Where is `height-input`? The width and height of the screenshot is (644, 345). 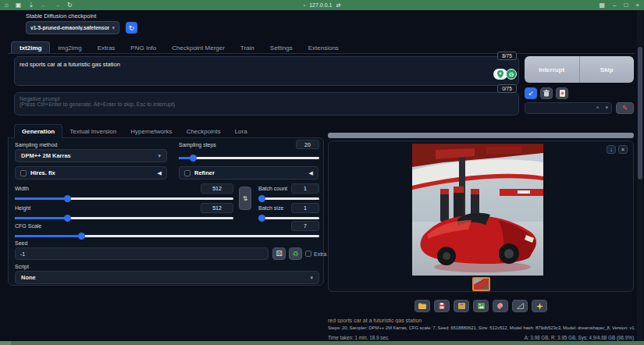
height-input is located at coordinates (217, 208).